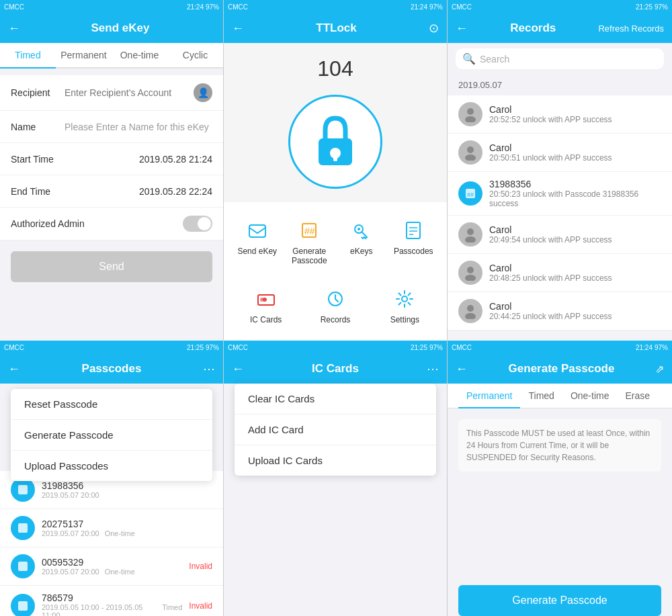 The height and width of the screenshot is (616, 672). What do you see at coordinates (575, 193) in the screenshot?
I see `record-info-2: 31988356 20:50:23 unlock with Passcode 3…` at bounding box center [575, 193].